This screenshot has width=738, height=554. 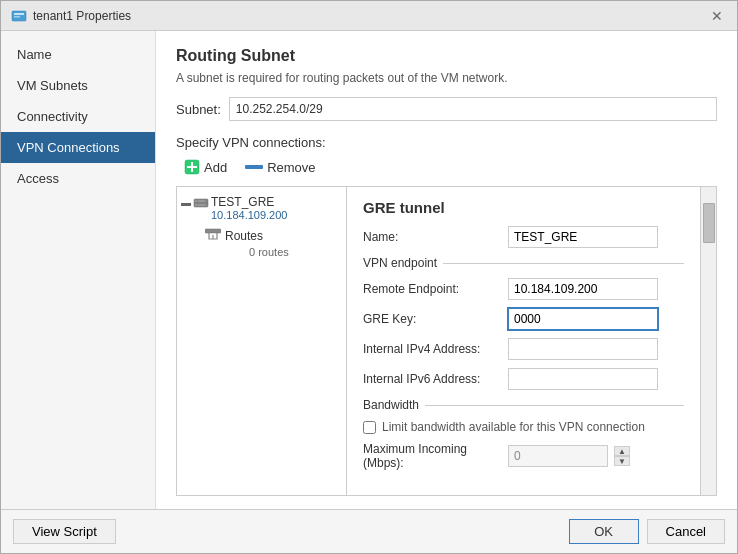 I want to click on tree-child: Routes 0 routes, so click(x=262, y=242).